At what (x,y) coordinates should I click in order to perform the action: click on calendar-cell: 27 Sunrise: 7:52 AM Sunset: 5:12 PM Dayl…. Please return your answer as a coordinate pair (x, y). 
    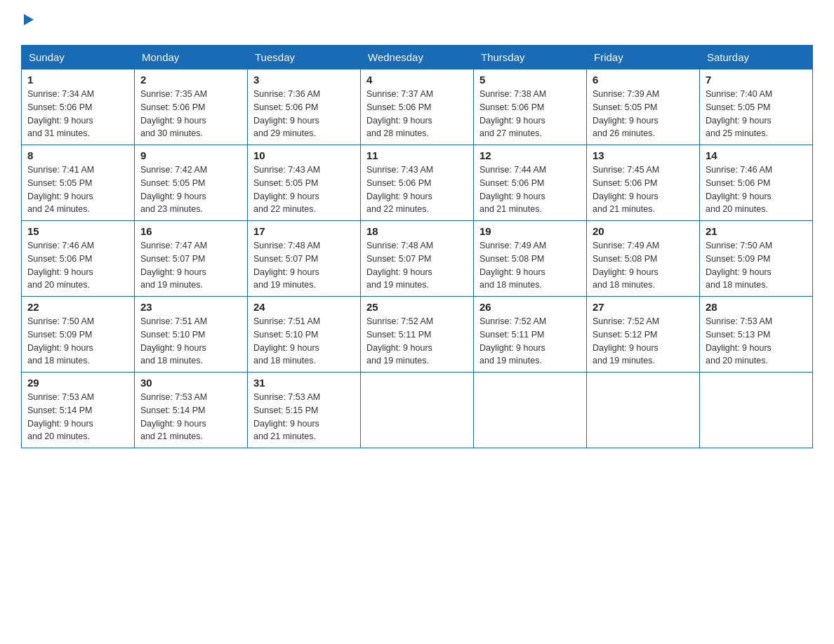
    Looking at the image, I should click on (643, 335).